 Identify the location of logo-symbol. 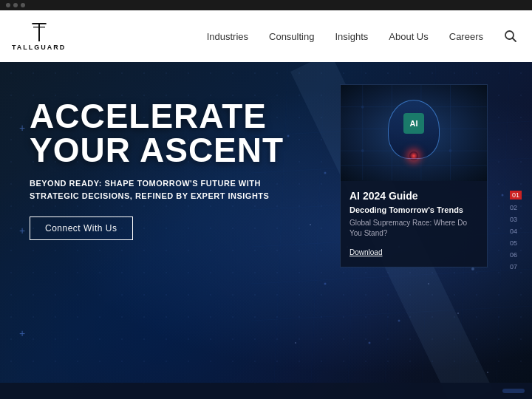
(39, 33).